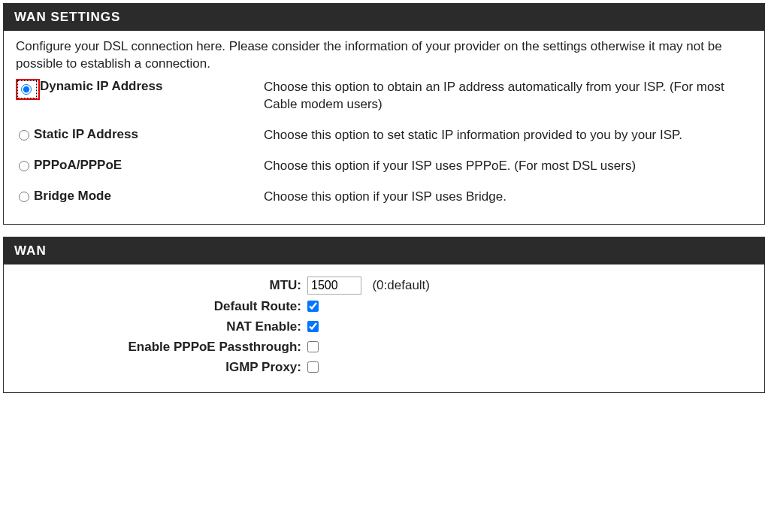 The image size is (768, 532). Describe the element at coordinates (162, 327) in the screenshot. I see `label-nat-enable: NAT Enable:` at that location.